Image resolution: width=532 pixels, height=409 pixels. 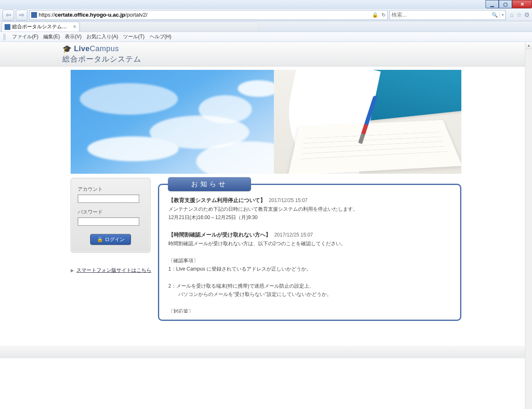 I want to click on page-scrollbar: ▴, so click(x=529, y=225).